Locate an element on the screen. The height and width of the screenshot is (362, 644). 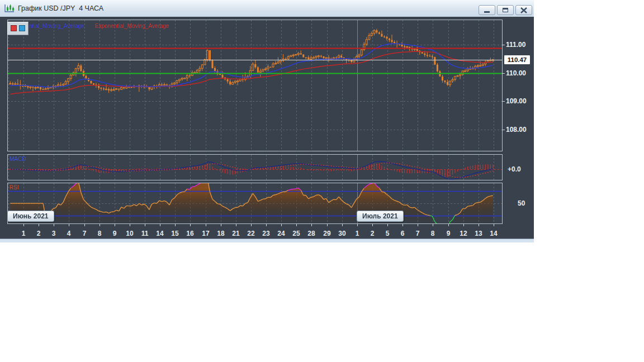
time-axis-label: 13 is located at coordinates (479, 234).